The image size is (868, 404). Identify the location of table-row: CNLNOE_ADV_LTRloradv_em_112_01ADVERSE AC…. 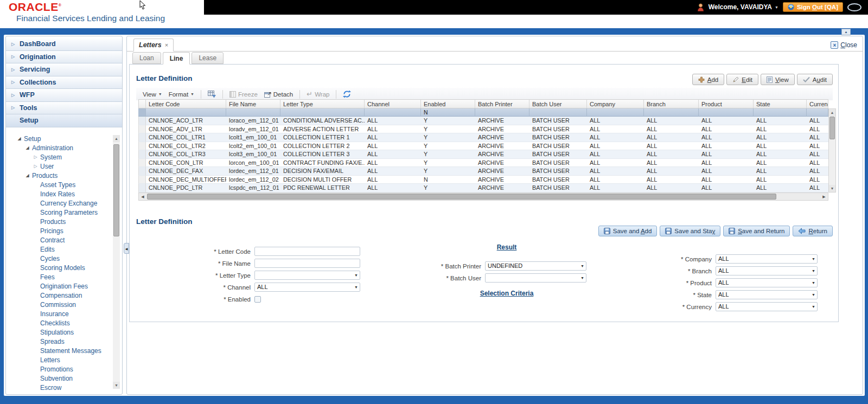
(483, 130).